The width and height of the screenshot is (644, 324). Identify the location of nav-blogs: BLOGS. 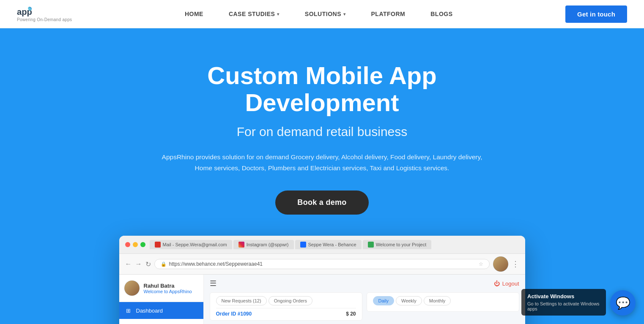
(441, 14).